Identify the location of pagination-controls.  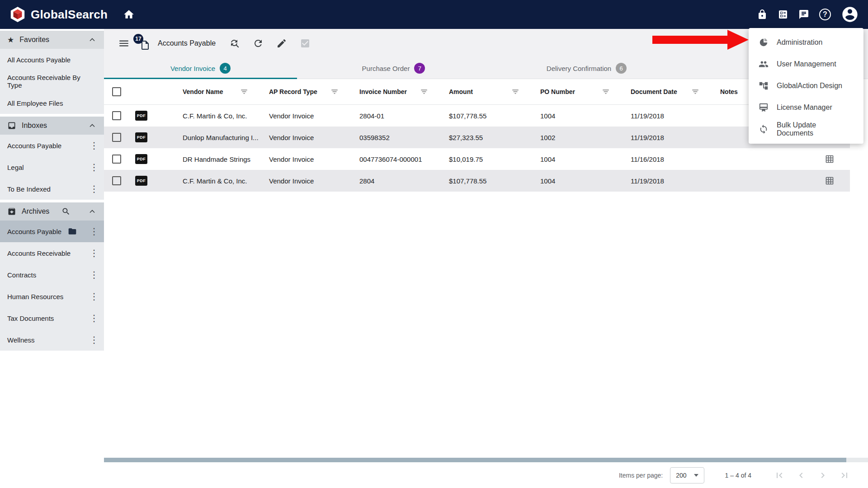
(812, 475).